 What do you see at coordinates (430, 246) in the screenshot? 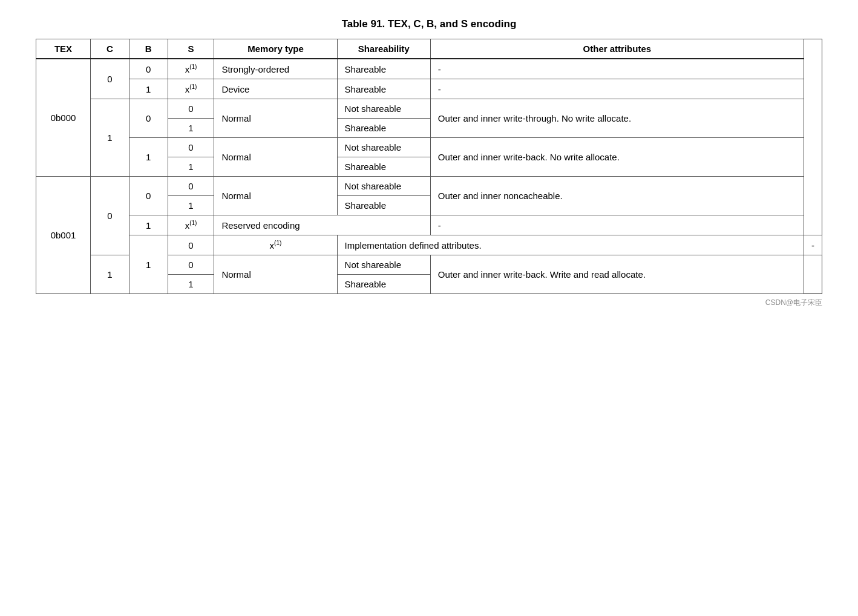
I see `table-row: 10x(1)Implementation defined attributes.…` at bounding box center [430, 246].